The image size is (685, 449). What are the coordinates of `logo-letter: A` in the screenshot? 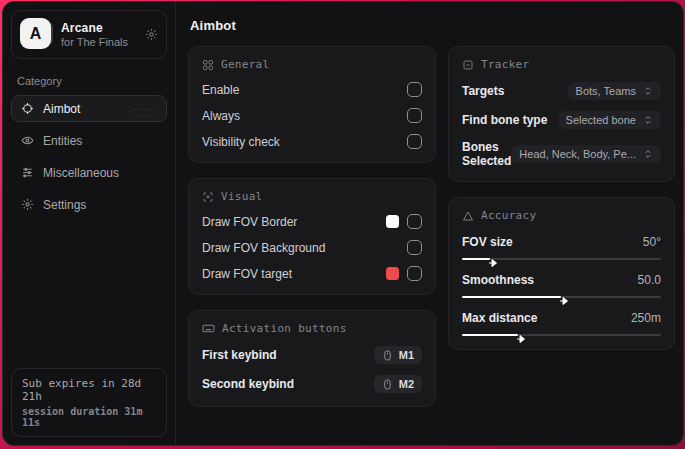 It's located at (36, 34).